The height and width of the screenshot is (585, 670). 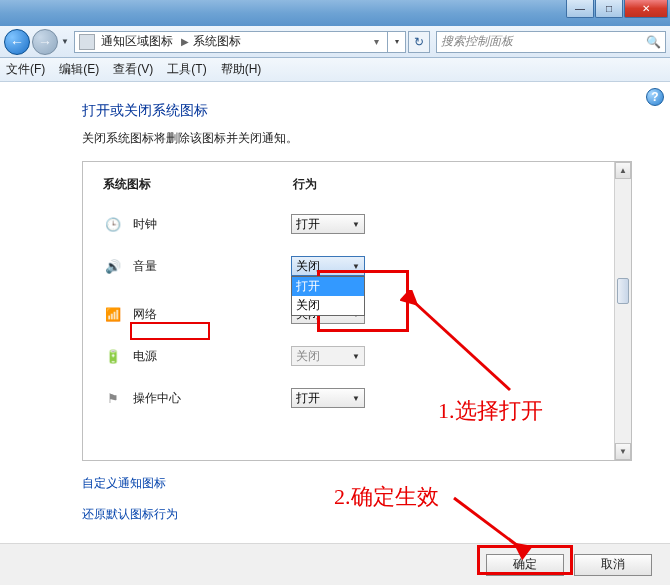 I want to click on menubar: 文件(F) 编辑(E) 查看(V) 工具(T) 帮助(H), so click(x=335, y=70).